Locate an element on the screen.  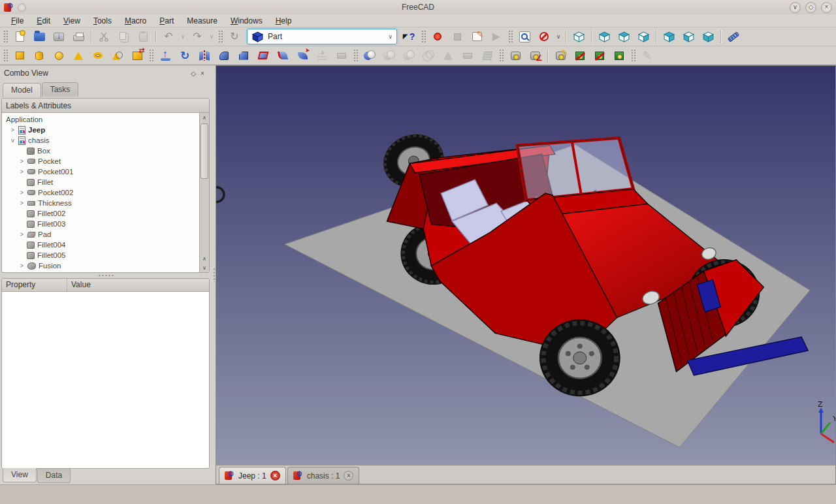
maximize-button: ◇ is located at coordinates (811, 8).